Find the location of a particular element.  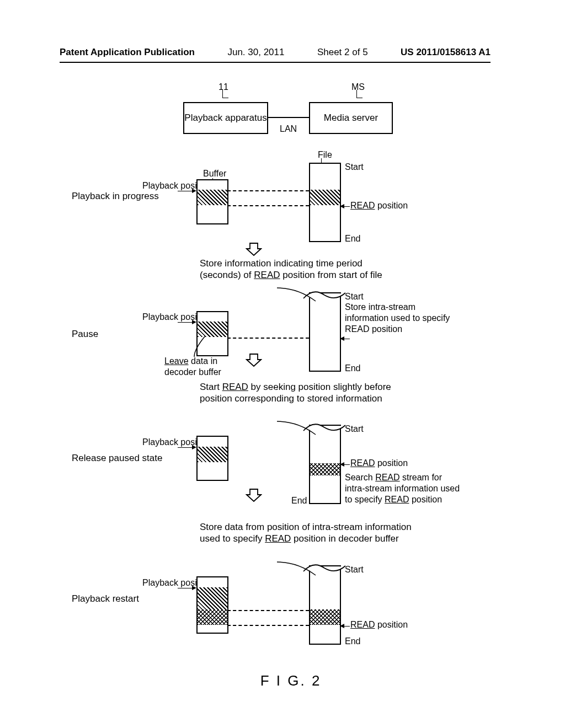

stage-pause: Pause Playback position Leave data indec… is located at coordinates (291, 279).